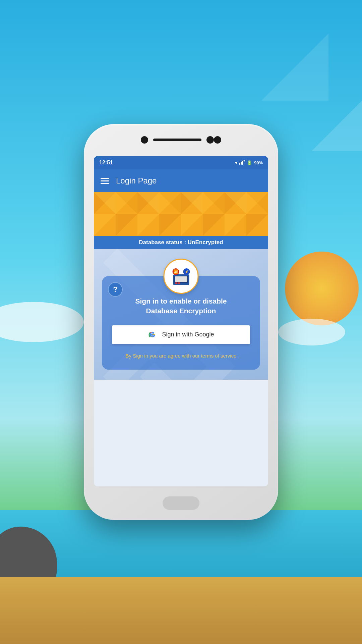 Image resolution: width=362 pixels, height=644 pixels. Describe the element at coordinates (106, 163) in the screenshot. I see `status-time: 12:51` at that location.